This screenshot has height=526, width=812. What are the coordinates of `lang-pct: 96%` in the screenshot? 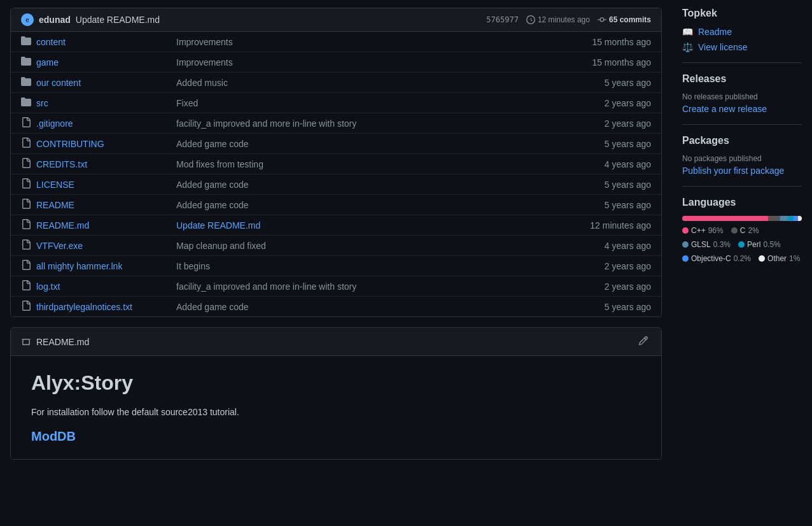 It's located at (716, 231).